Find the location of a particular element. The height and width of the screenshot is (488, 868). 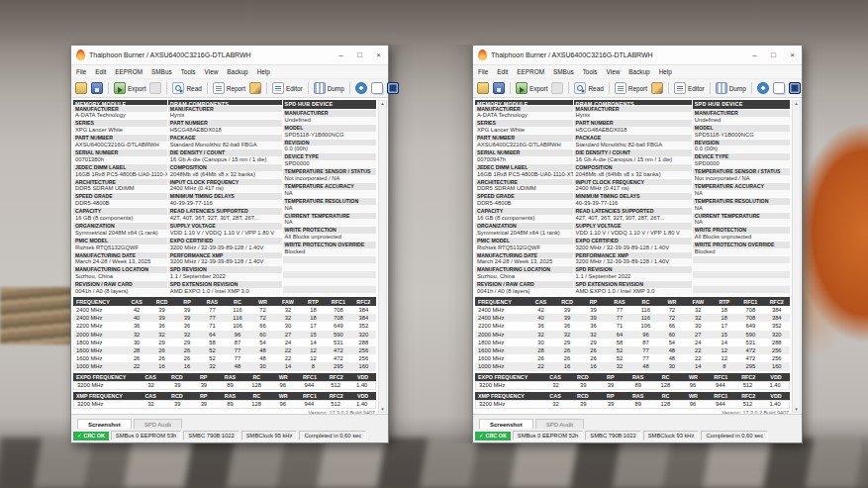

check-icon: ✓ is located at coordinates (481, 436).